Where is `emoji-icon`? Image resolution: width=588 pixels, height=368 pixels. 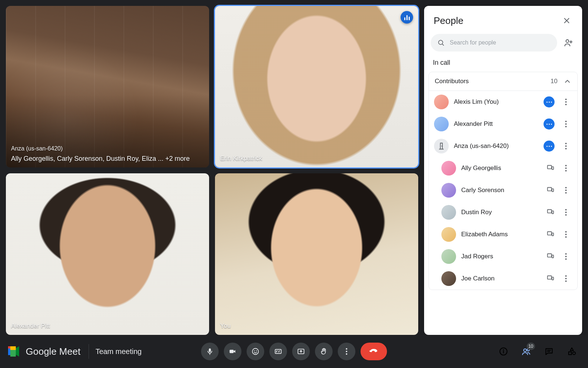
emoji-icon is located at coordinates (255, 351).